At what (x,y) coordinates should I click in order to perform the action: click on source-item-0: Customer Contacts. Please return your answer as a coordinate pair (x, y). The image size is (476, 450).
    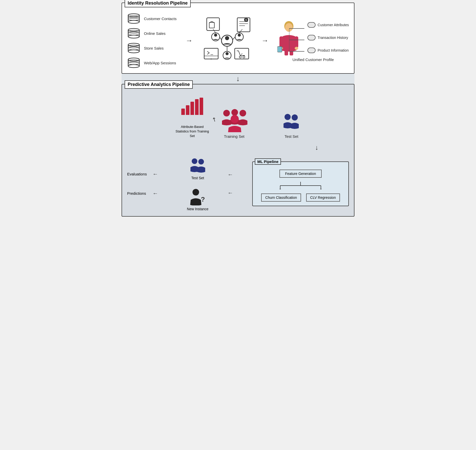
    Looking at the image, I should click on (152, 19).